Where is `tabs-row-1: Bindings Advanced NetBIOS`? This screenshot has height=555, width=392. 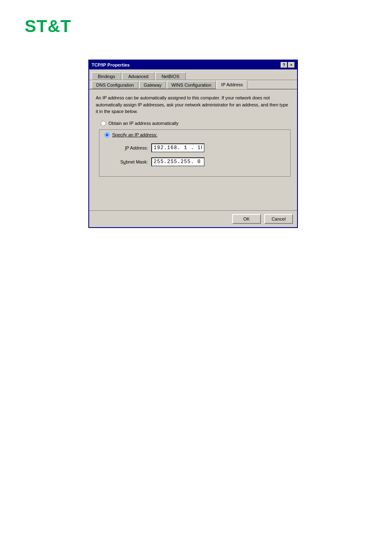
tabs-row-1: Bindings Advanced NetBIOS is located at coordinates (193, 75).